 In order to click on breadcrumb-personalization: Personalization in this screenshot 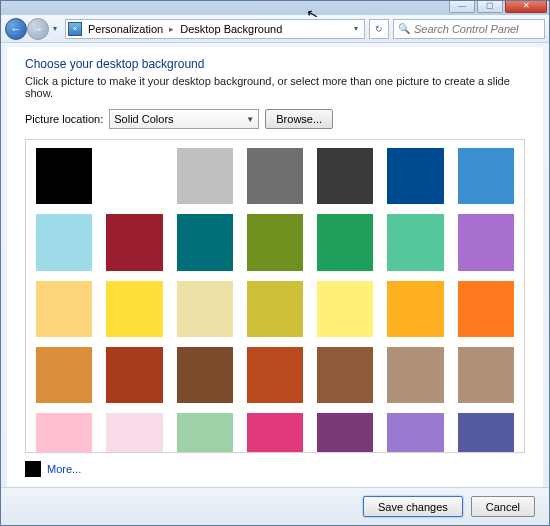, I will do `click(126, 29)`.